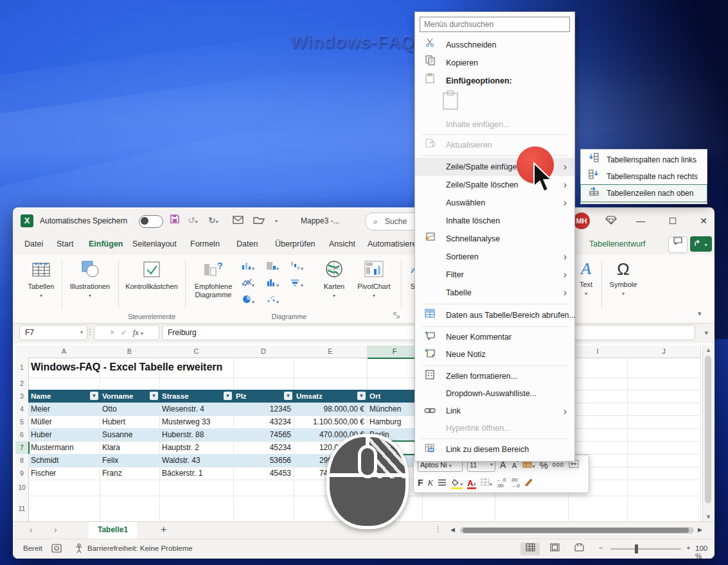  Describe the element at coordinates (374, 280) in the screenshot. I see `pivotchart-button: PivotChart▾` at that location.